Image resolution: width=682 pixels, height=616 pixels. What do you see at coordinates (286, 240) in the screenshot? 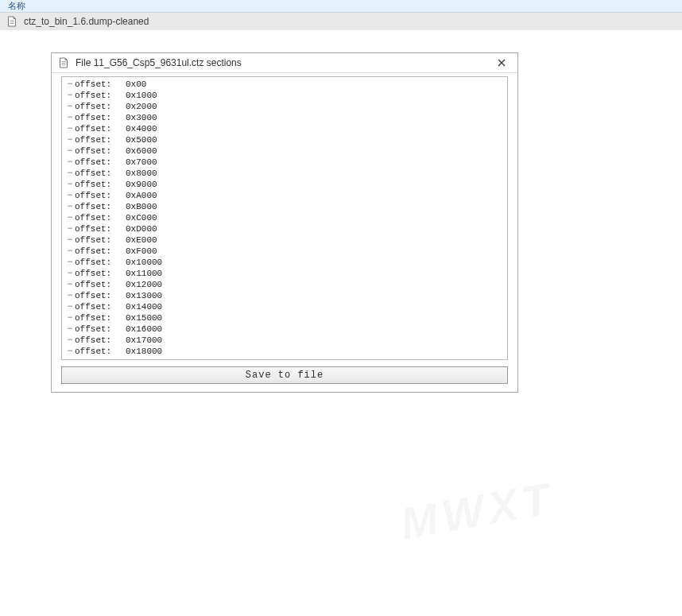
I see `offset-row: ⋯offset:0xE000` at bounding box center [286, 240].